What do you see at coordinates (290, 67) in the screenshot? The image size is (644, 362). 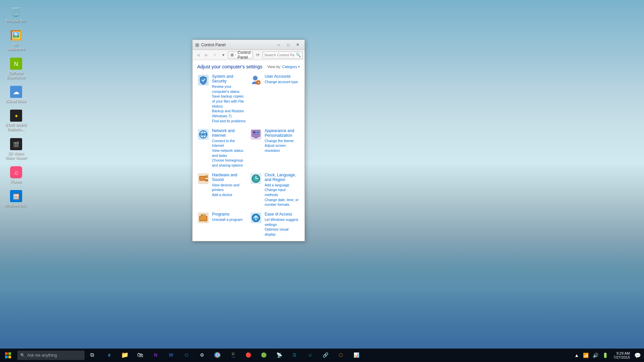 I see `category-link: Category` at bounding box center [290, 67].